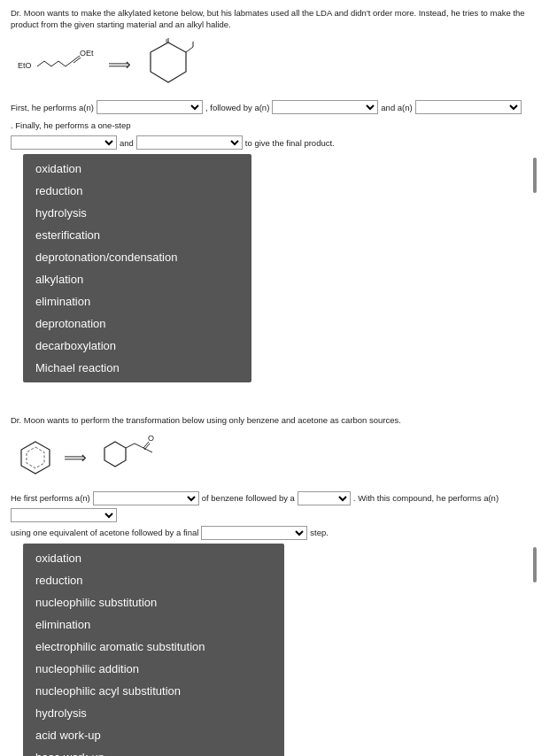 This screenshot has height=756, width=549. I want to click on of-benzene-label: of benzene followed by a, so click(248, 498).